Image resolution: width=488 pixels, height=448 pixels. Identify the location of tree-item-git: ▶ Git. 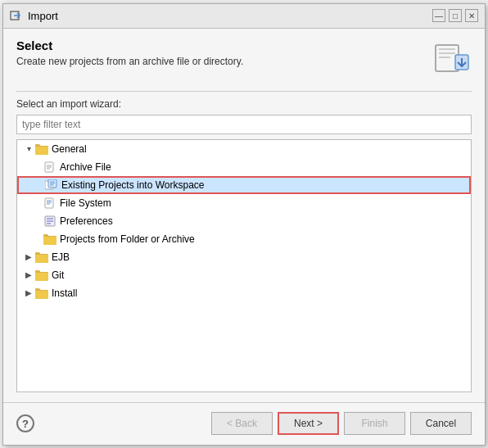
(244, 275).